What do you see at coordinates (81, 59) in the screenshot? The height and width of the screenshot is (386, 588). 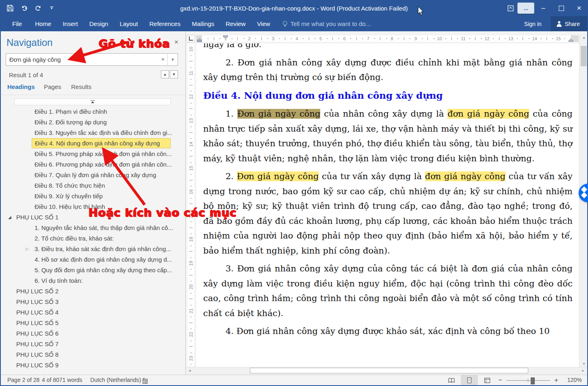 I see `search-input` at bounding box center [81, 59].